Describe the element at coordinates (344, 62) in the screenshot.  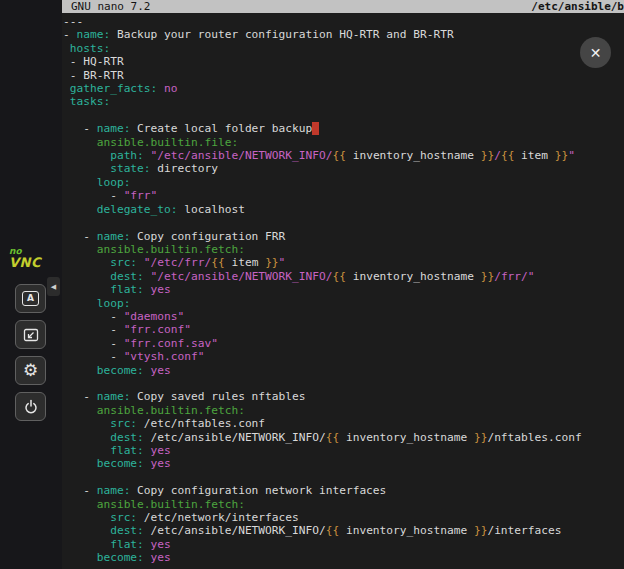
I see `code-line: - HQ-RTR` at that location.